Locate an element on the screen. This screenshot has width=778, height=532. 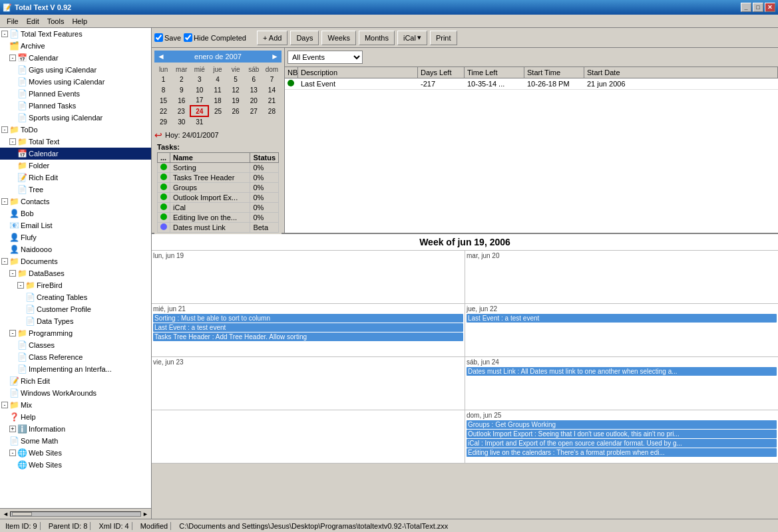
sidebar-item-sports: 📄 Sports using iCalendar is located at coordinates (76, 118).